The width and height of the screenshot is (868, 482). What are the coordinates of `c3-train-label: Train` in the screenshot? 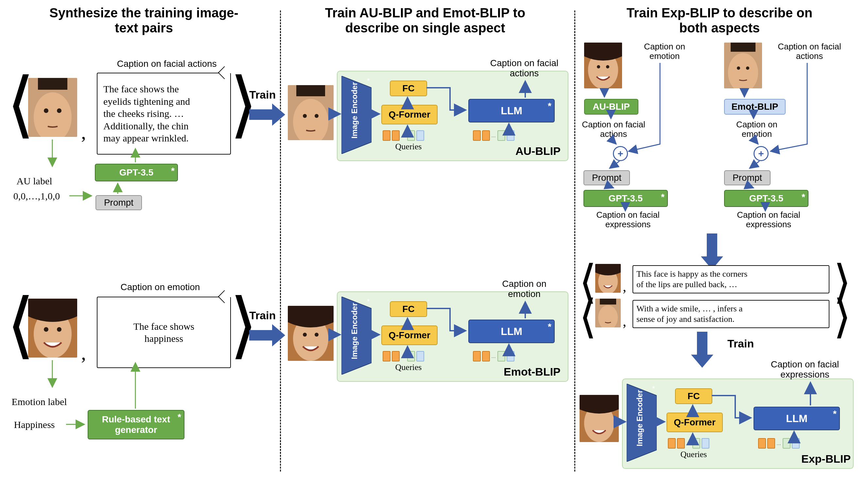 It's located at (741, 344).